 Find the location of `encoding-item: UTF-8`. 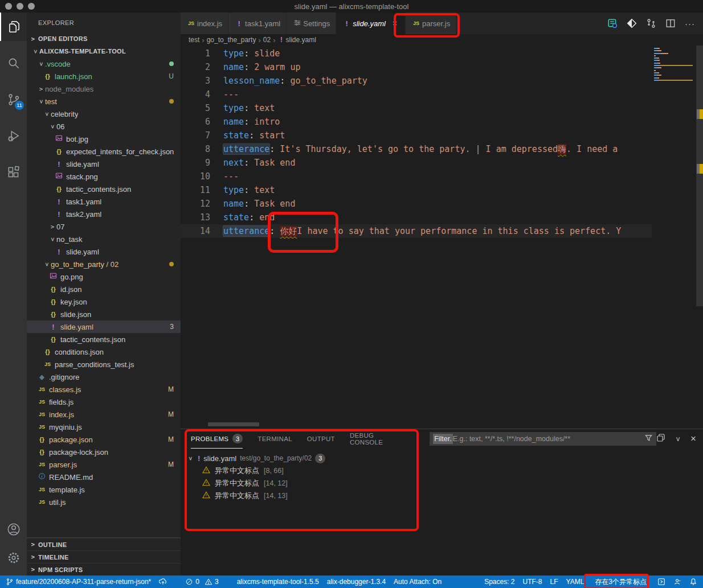

encoding-item: UTF-8 is located at coordinates (533, 582).